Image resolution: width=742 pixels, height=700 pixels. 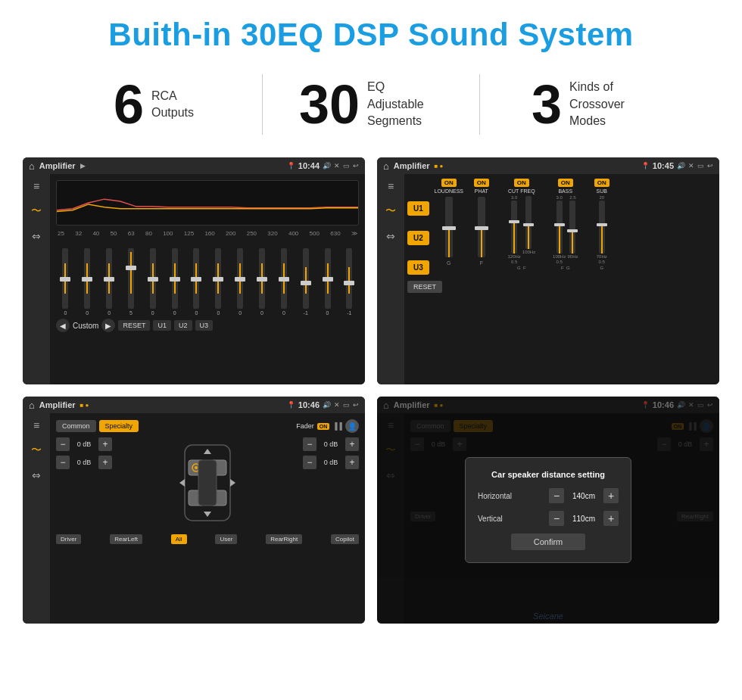 What do you see at coordinates (173, 104) in the screenshot?
I see `stat-label-rca: RCAOutputs` at bounding box center [173, 104].